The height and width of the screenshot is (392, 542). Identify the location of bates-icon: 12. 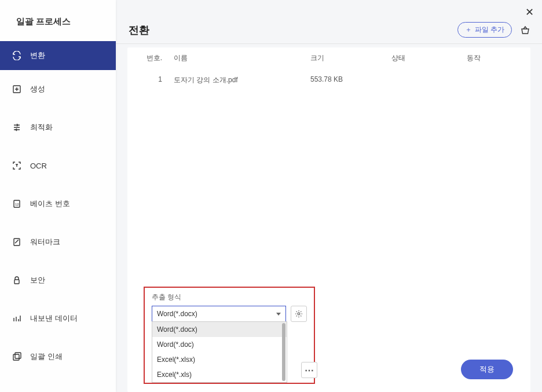
(17, 204).